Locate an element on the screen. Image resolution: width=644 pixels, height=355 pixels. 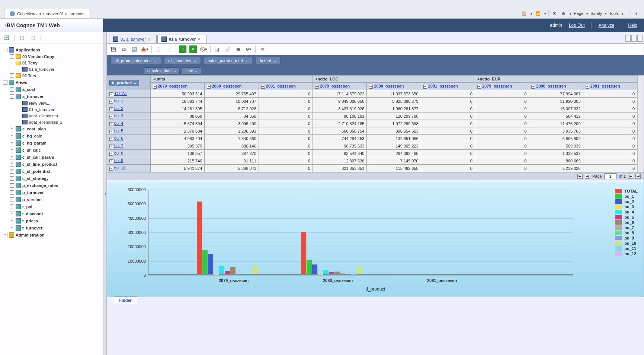
logout-link: Log Out is located at coordinates (577, 25).